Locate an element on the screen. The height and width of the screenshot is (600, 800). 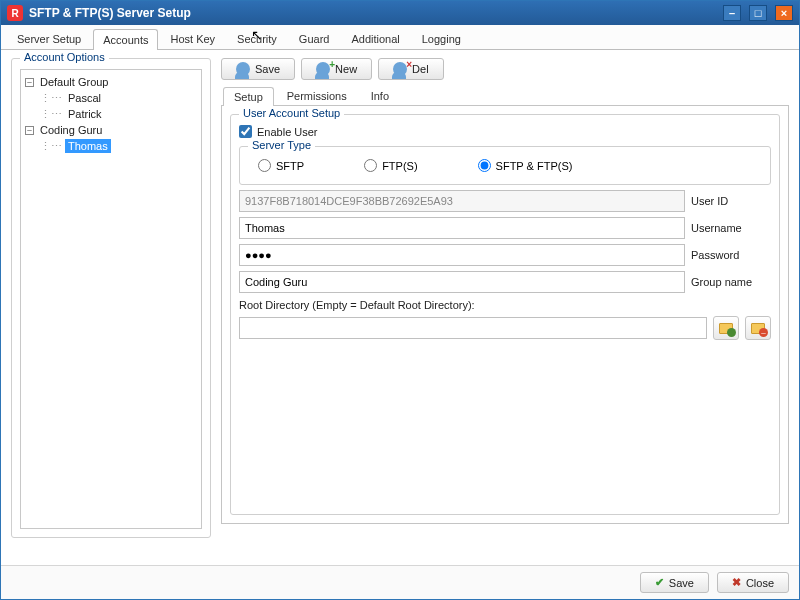
tab-security: Security is located at coordinates (257, 38).